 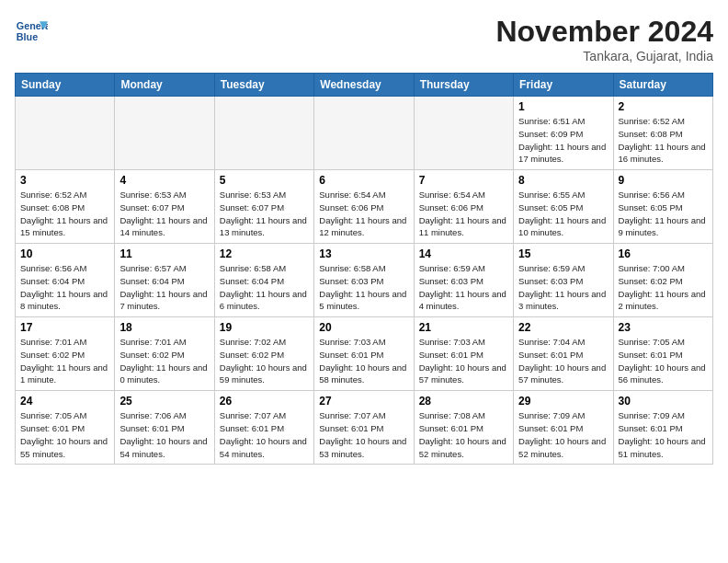 What do you see at coordinates (264, 207) in the screenshot?
I see `calendar-cell: 5Sunrise: 6:53 AM Sunset: 6:07 PM Daylig…` at bounding box center [264, 207].